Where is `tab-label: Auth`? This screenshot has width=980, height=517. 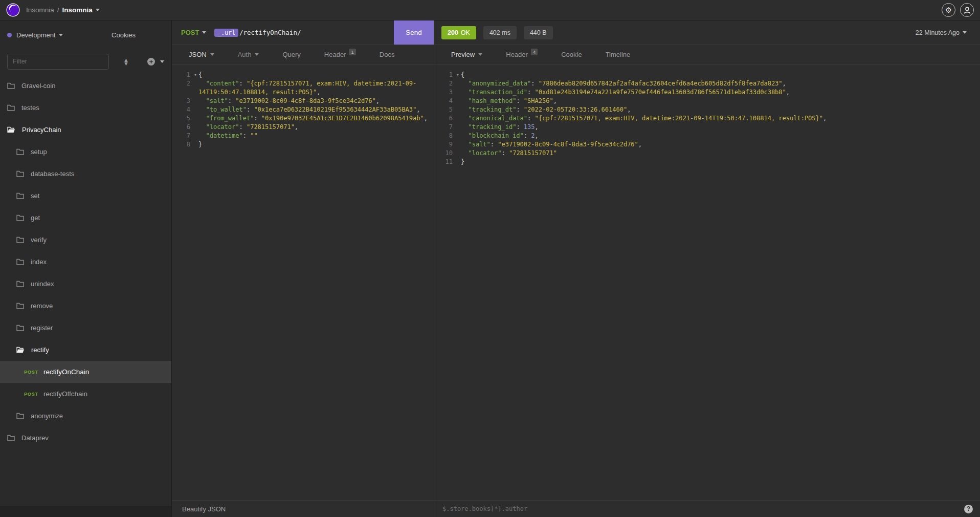
tab-label: Auth is located at coordinates (244, 54).